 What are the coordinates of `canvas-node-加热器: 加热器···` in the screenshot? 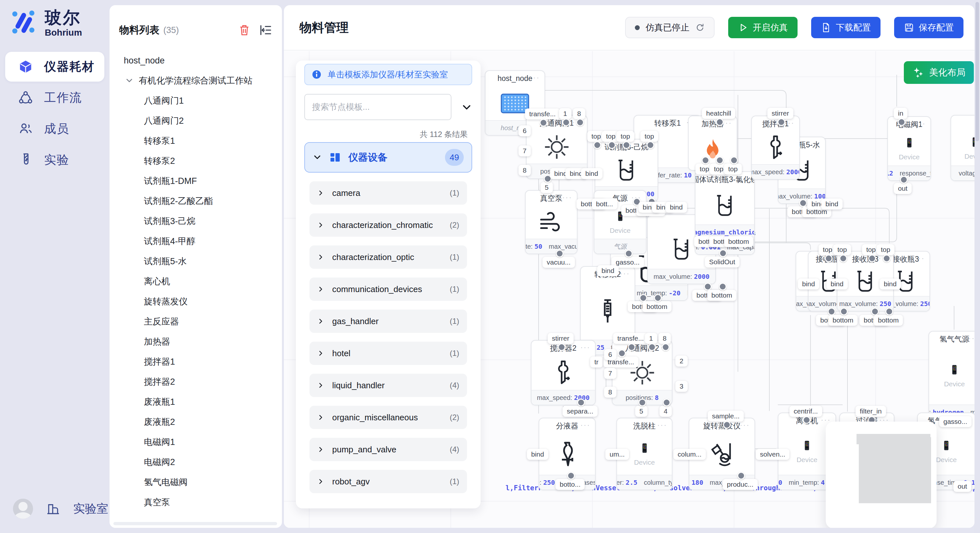 It's located at (713, 143).